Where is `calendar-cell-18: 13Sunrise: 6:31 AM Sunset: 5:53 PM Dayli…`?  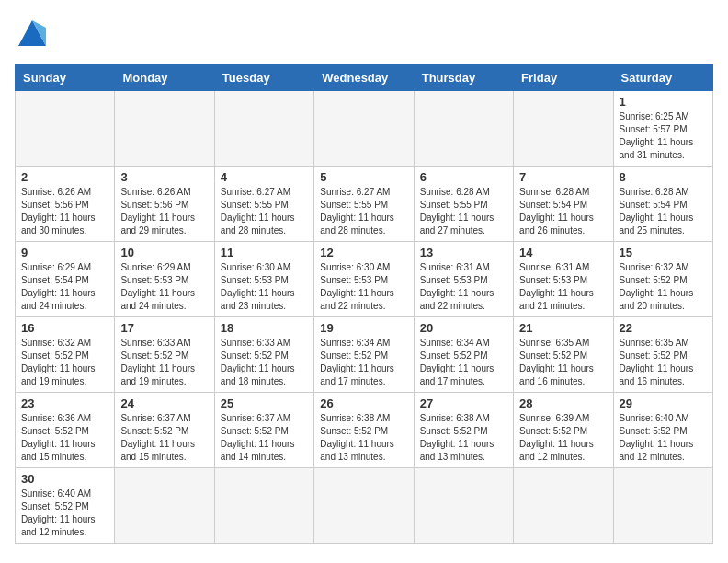
calendar-cell-18: 13Sunrise: 6:31 AM Sunset: 5:53 PM Dayli… is located at coordinates (463, 280).